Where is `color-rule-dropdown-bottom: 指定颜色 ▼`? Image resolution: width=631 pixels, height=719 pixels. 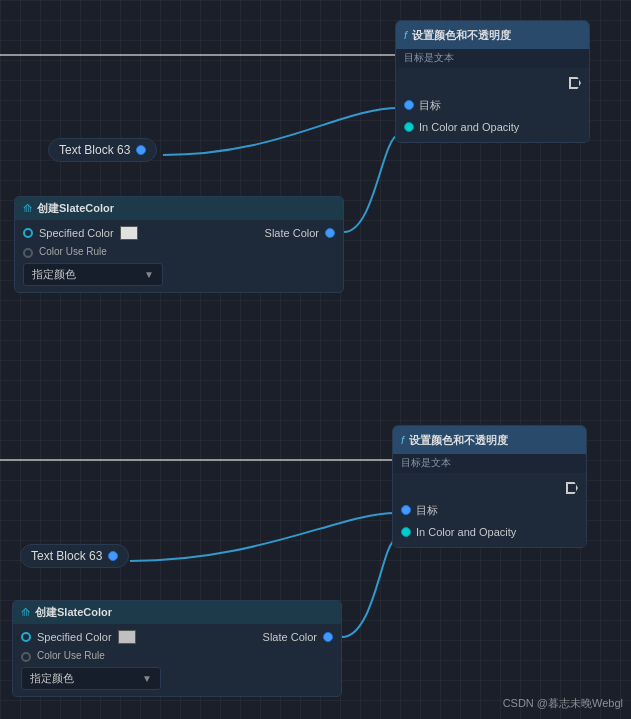
color-rule-dropdown-bottom: 指定颜色 ▼ is located at coordinates (91, 678).